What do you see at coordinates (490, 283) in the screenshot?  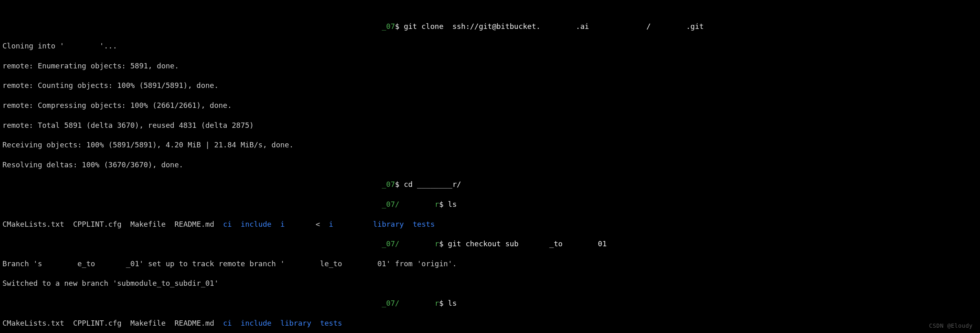 I see `output-line: Switched to a new branch 'submodule_to_s…` at bounding box center [490, 283].